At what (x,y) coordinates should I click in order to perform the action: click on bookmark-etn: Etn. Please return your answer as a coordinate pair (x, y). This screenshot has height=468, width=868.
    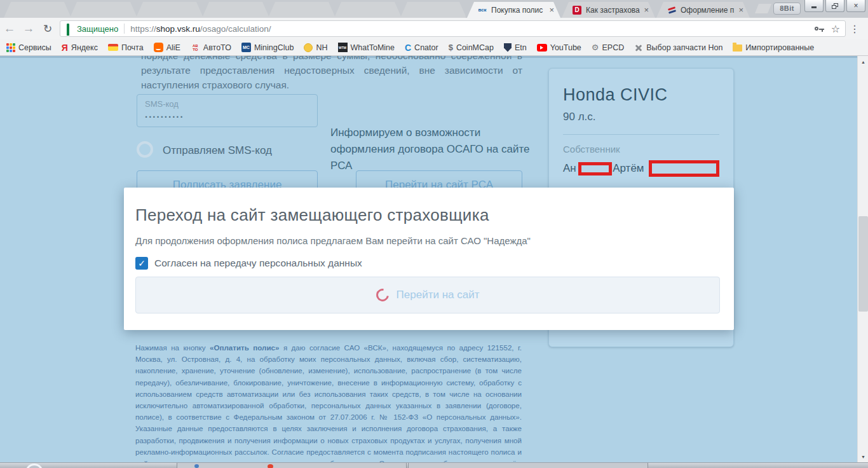
    Looking at the image, I should click on (515, 48).